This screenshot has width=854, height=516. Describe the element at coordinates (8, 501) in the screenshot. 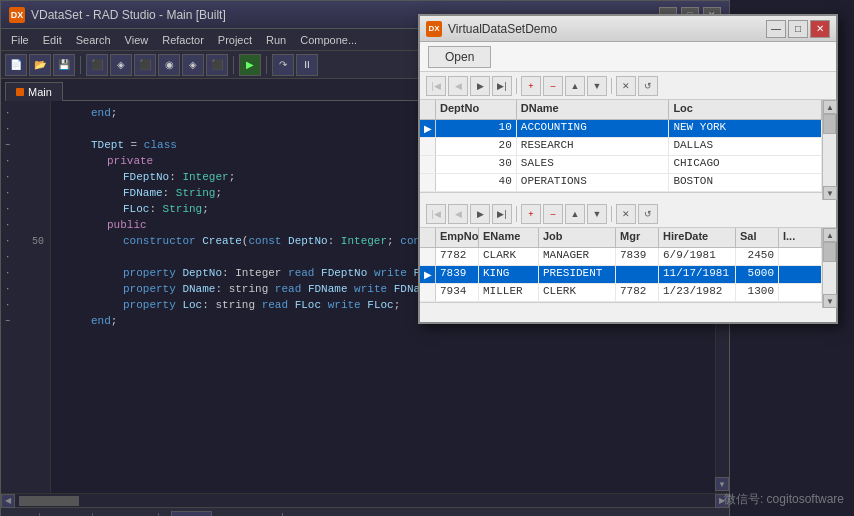

I see `scroll-left-btn: ◀` at that location.